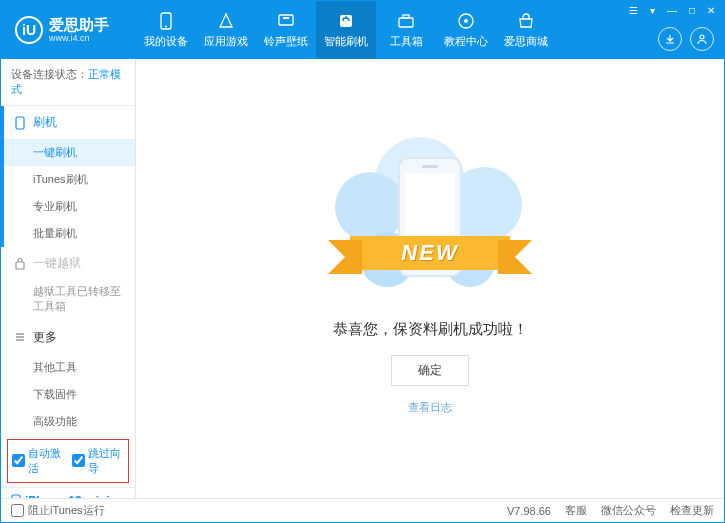 This screenshot has width=725, height=523. I want to click on version-label: V7.98.66, so click(529, 511).